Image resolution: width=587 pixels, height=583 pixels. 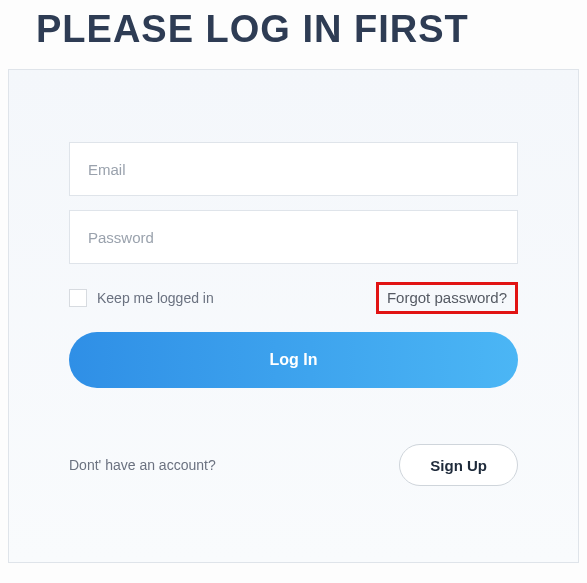 I want to click on no-account-text: Dont' have an account?, so click(x=142, y=465).